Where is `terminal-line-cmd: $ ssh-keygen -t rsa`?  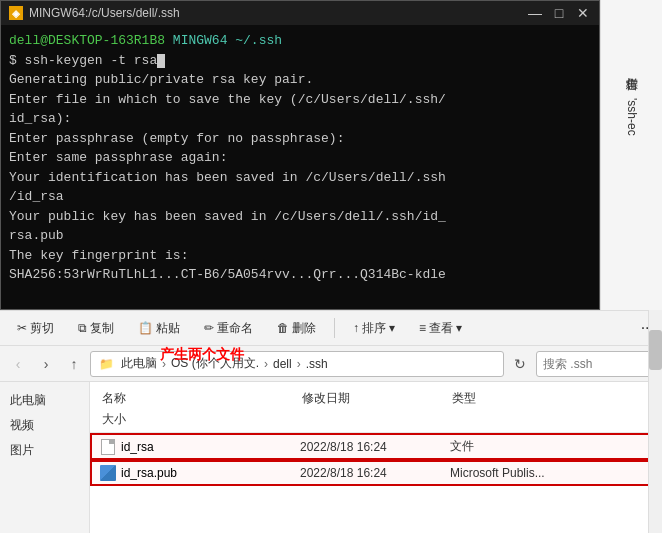 terminal-line-cmd: $ ssh-keygen -t rsa is located at coordinates (300, 61).